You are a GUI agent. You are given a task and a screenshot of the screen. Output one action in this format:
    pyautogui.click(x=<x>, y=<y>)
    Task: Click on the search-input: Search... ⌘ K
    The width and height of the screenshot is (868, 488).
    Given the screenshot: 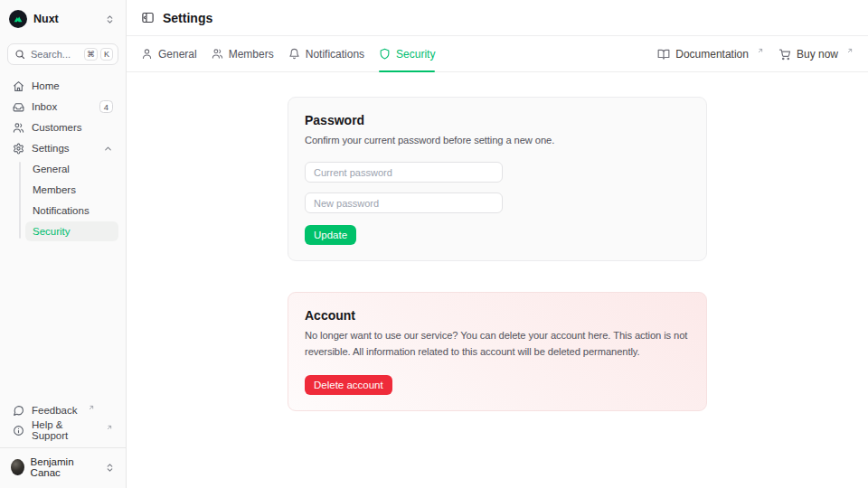 What is the action you would take?
    pyautogui.click(x=63, y=54)
    